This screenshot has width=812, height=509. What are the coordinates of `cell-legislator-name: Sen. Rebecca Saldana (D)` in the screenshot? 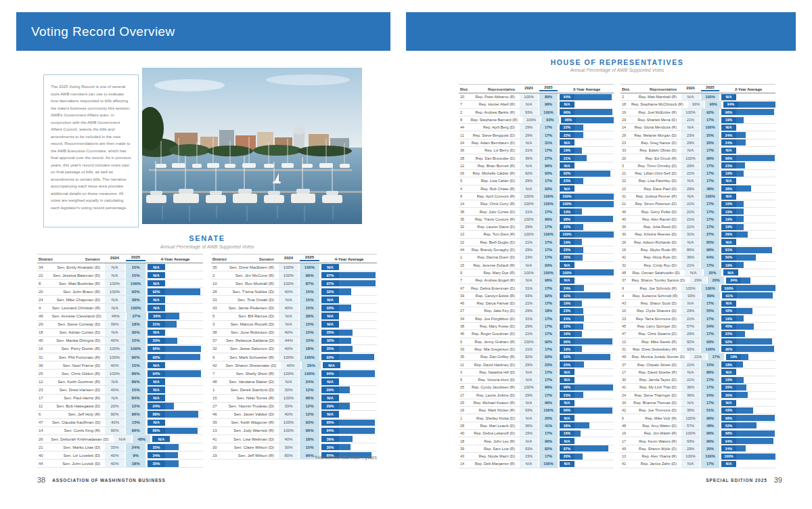 It's located at (252, 340).